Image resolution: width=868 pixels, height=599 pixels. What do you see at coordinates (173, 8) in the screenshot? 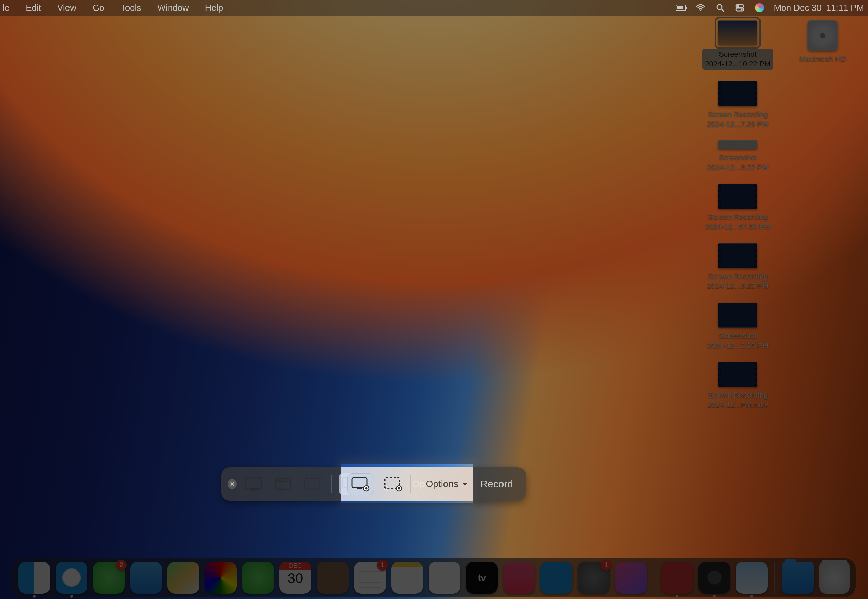
I see `menu-window: Window` at bounding box center [173, 8].